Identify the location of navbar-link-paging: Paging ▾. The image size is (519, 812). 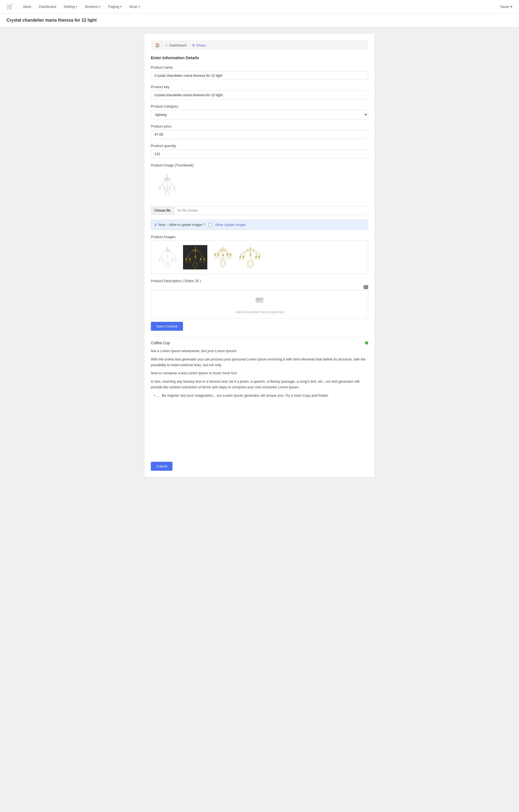
(115, 7).